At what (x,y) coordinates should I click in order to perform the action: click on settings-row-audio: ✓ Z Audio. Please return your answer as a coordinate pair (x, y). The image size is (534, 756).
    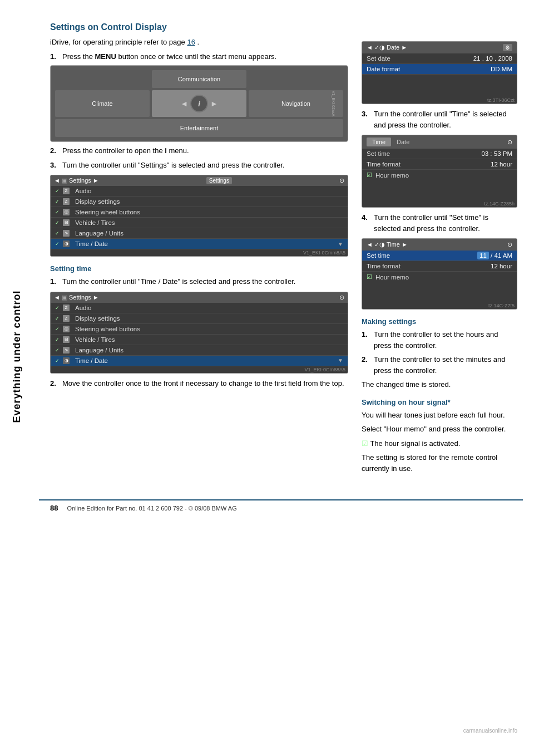
    Looking at the image, I should click on (199, 192).